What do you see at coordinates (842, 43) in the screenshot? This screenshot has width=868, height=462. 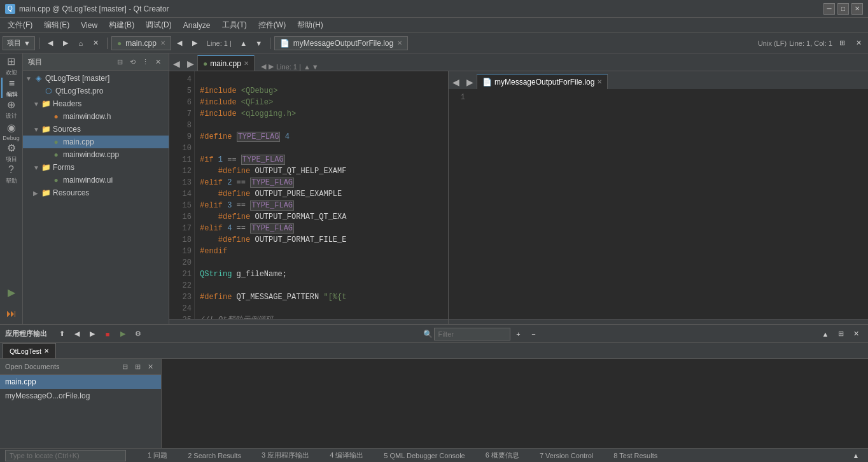 I see `split-btn: ⊞` at bounding box center [842, 43].